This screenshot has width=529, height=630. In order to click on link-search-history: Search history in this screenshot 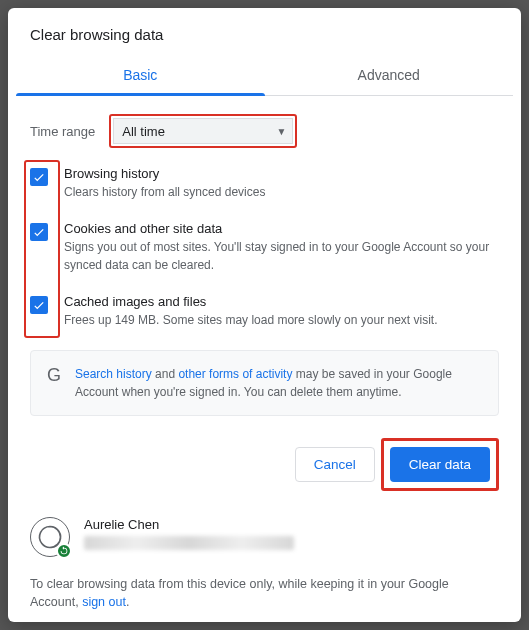, I will do `click(114, 374)`.